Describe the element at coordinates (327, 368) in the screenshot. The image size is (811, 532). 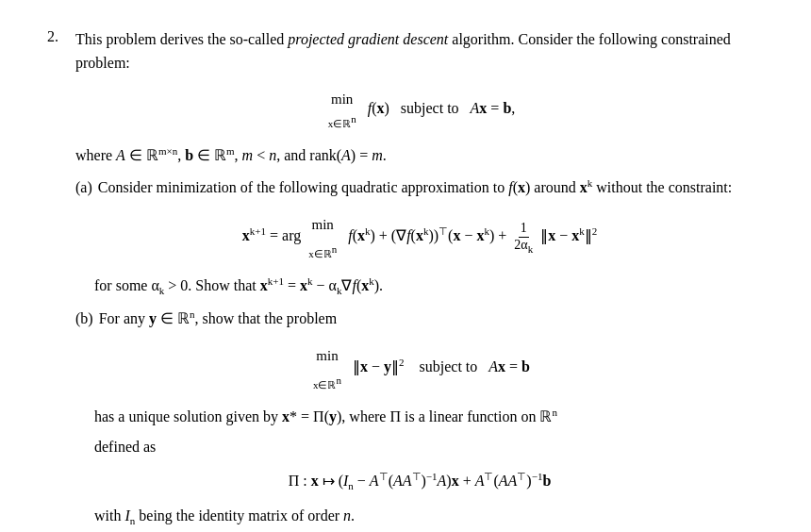
I see `min-norm-block: min x∈ℝn` at that location.